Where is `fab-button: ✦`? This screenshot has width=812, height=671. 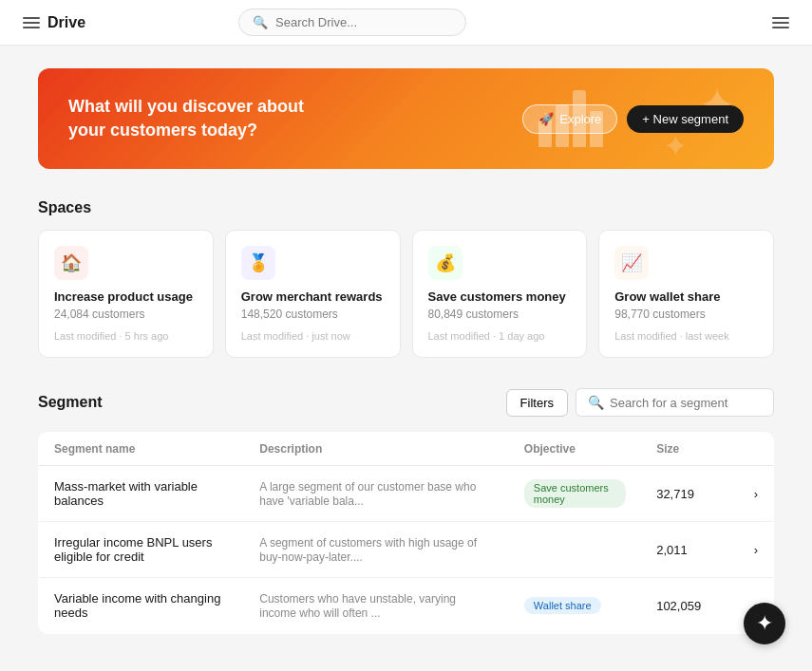
fab-button: ✦ is located at coordinates (765, 624).